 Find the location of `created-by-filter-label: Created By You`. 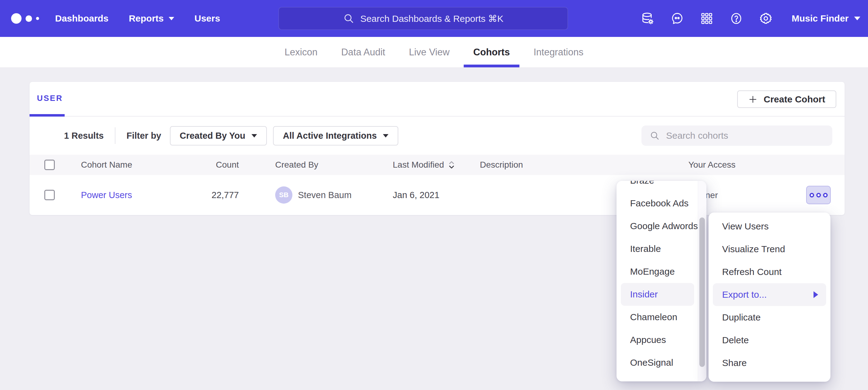

created-by-filter-label: Created By You is located at coordinates (212, 136).